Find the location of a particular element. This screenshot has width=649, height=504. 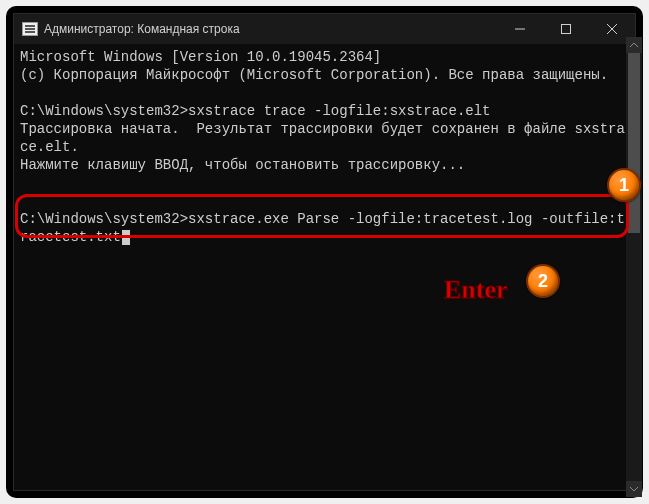

output-line: (c) Корпорация Майкрософт (Microsoft Cor… is located at coordinates (314, 75).